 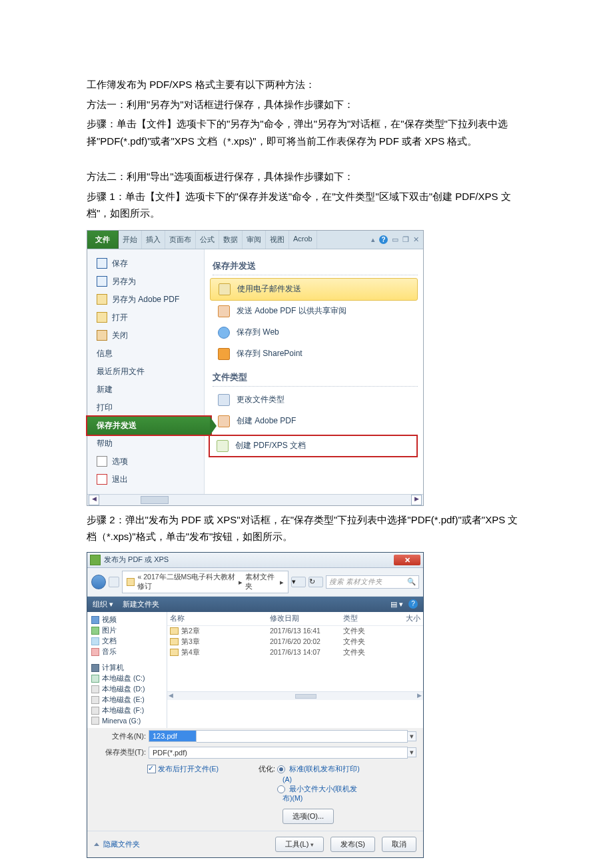 What do you see at coordinates (416, 500) in the screenshot?
I see `scroll-right-icon: ▶` at bounding box center [416, 500].